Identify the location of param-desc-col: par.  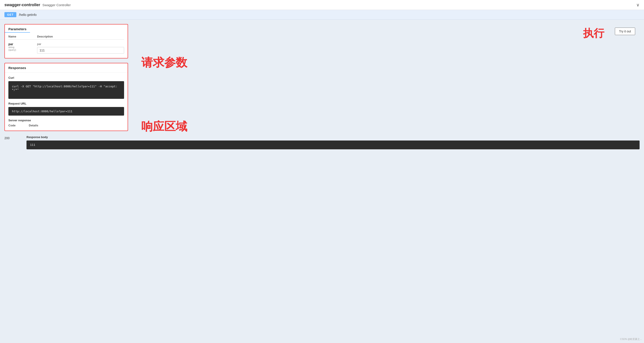
(80, 48).